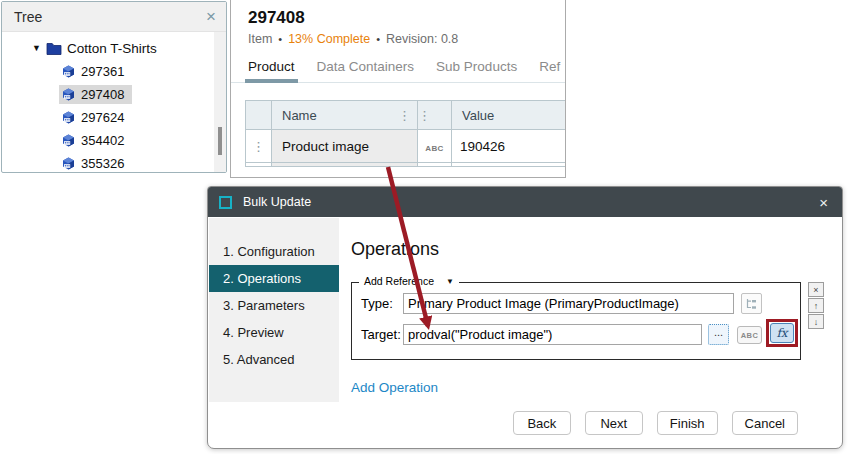 The width and height of the screenshot is (848, 454). What do you see at coordinates (782, 333) in the screenshot?
I see `annotation-highlight-box: fx` at bounding box center [782, 333].